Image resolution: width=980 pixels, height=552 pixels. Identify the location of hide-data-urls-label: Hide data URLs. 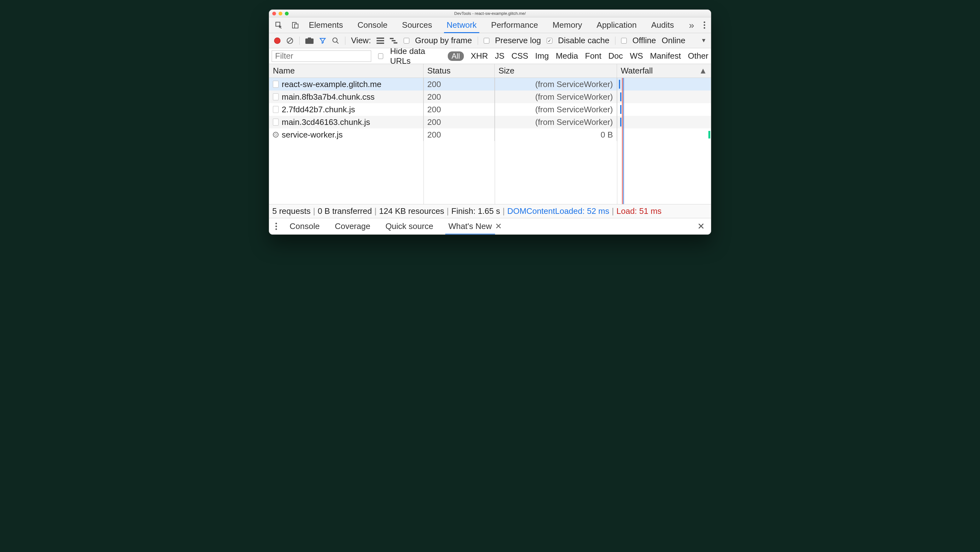
(415, 56).